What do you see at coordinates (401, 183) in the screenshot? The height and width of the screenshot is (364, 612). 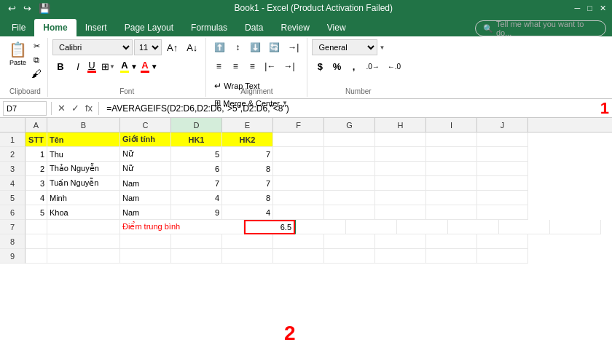 I see `cell-h4` at bounding box center [401, 183].